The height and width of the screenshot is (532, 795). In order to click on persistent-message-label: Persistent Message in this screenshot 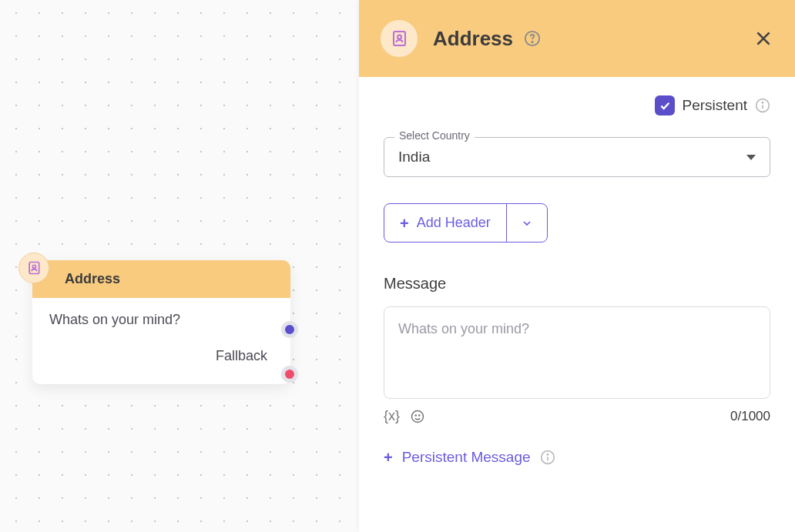, I will do `click(467, 457)`.